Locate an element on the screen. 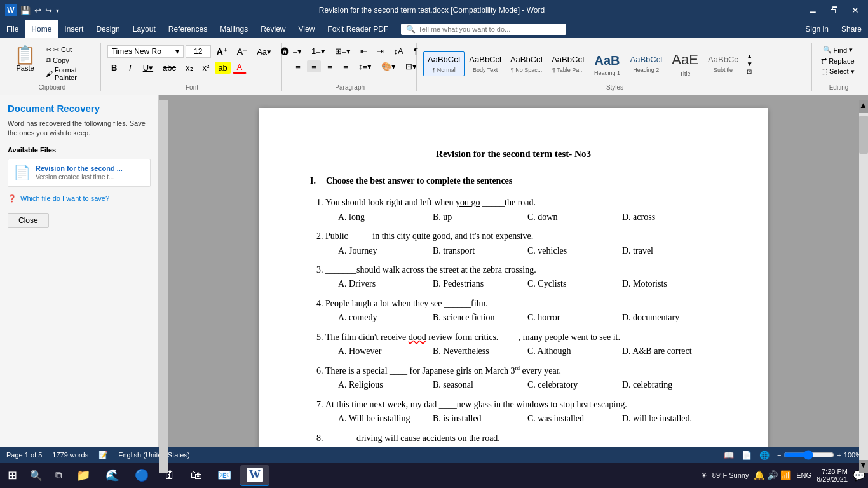 The width and height of the screenshot is (868, 488). zoom-control: − + 100% is located at coordinates (820, 455).